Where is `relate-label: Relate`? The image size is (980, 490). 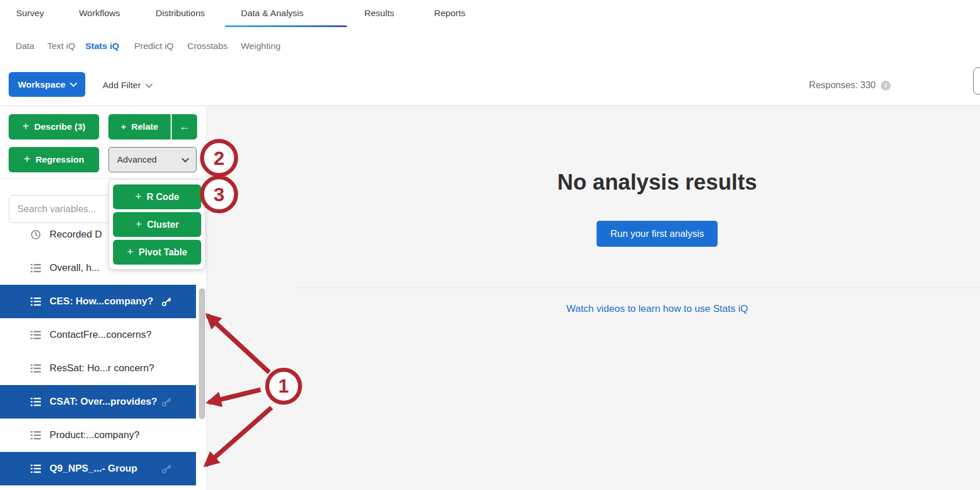 relate-label: Relate is located at coordinates (145, 127).